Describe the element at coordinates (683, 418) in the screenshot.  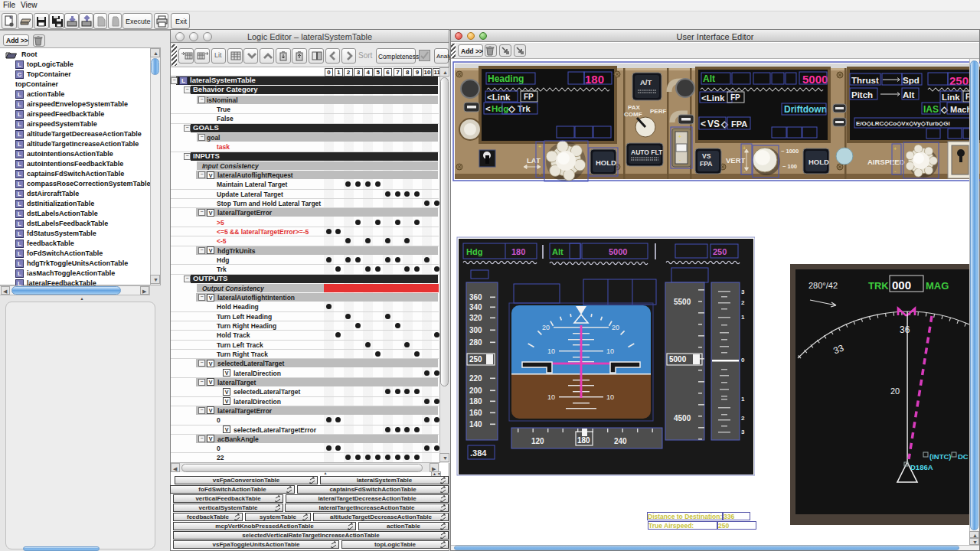
I see `svg-text: 4500` at that location.